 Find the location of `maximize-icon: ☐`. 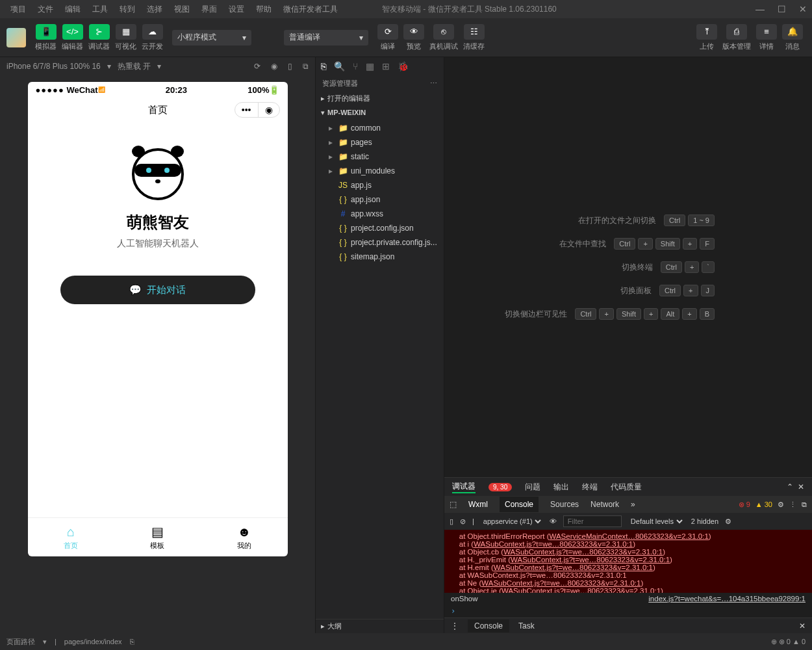

maximize-icon: ☐ is located at coordinates (782, 9).